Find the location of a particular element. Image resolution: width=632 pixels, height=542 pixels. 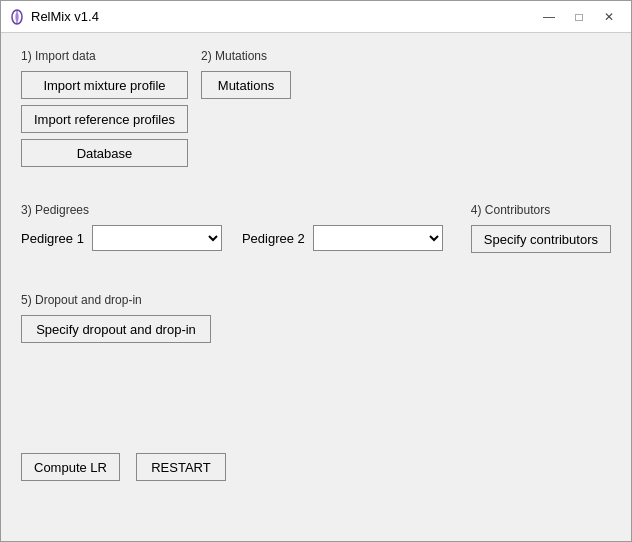

dropout-label: 5) Dropout and drop-in is located at coordinates (116, 300).